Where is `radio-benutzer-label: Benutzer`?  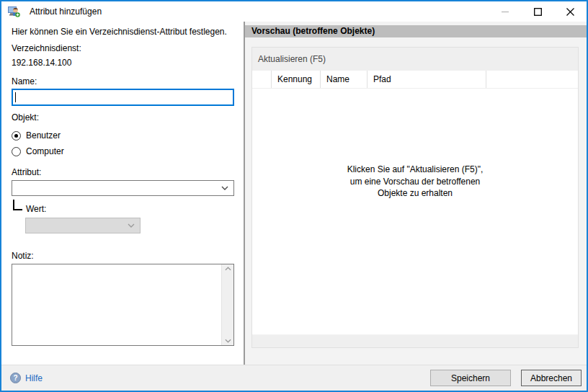
radio-benutzer-label: Benutzer is located at coordinates (43, 135).